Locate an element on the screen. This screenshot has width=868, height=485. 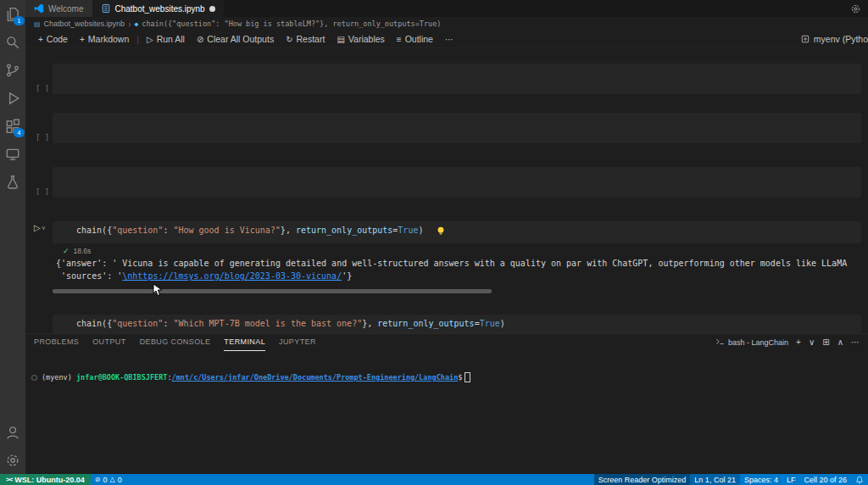
notebook-cell-empty-2: [ ] is located at coordinates (448, 128).